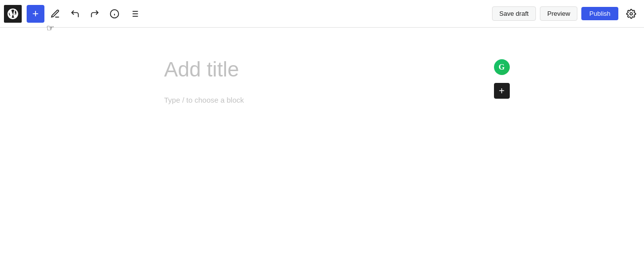 Image resolution: width=644 pixels, height=267 pixels. What do you see at coordinates (502, 91) in the screenshot?
I see `add-block-inline-button: +` at bounding box center [502, 91].